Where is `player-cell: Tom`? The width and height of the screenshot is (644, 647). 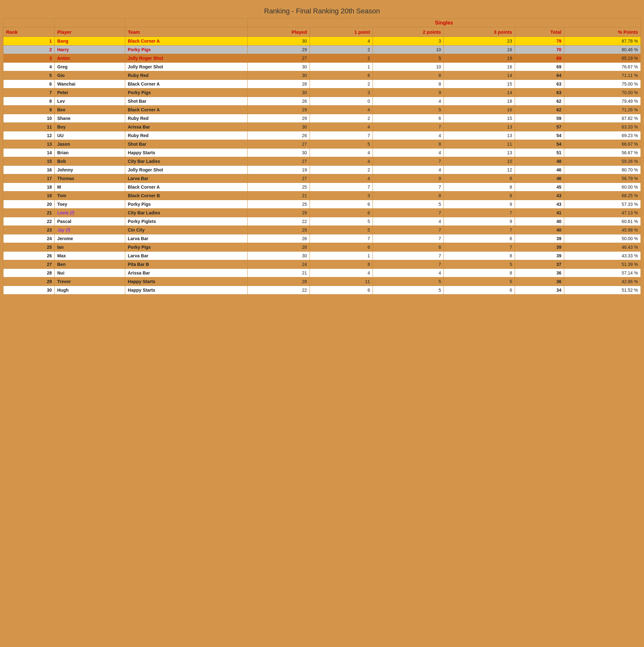 player-cell: Tom is located at coordinates (90, 196).